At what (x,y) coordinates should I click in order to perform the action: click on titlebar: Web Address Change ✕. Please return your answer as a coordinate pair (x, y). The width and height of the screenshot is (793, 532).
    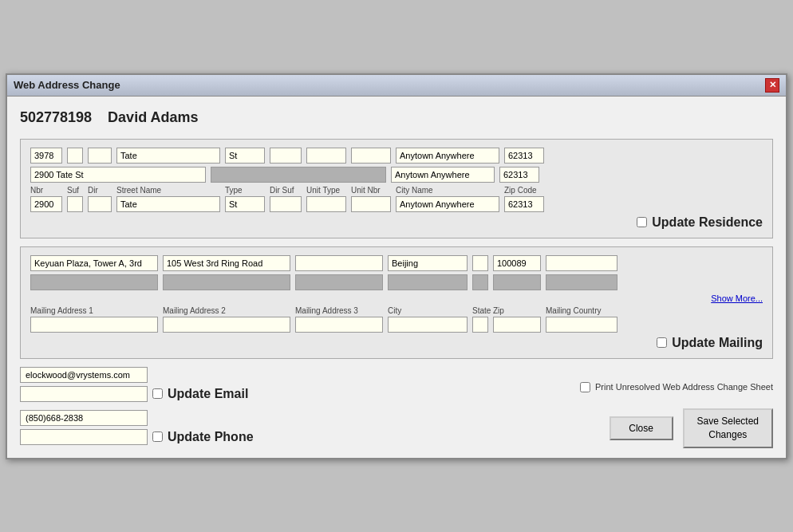
    Looking at the image, I should click on (396, 86).